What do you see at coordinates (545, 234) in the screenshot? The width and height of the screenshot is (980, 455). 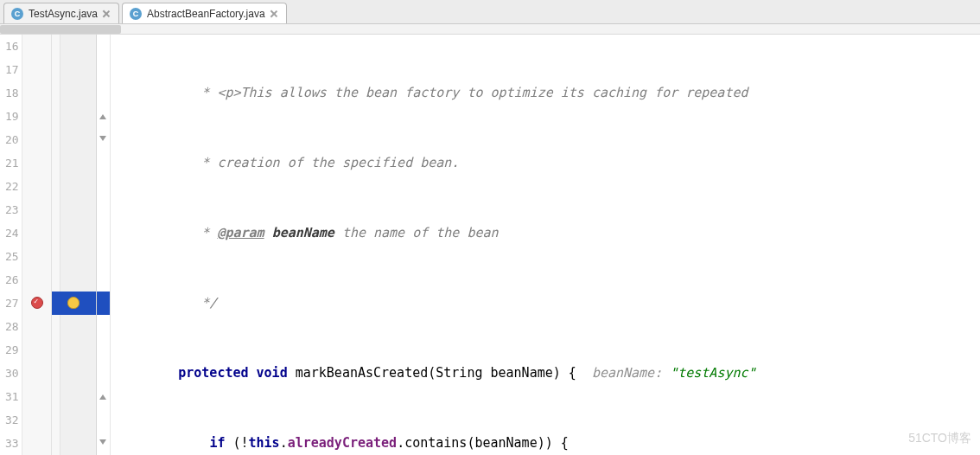 I see `code-line: * @param beanName the name of the bean` at bounding box center [545, 234].